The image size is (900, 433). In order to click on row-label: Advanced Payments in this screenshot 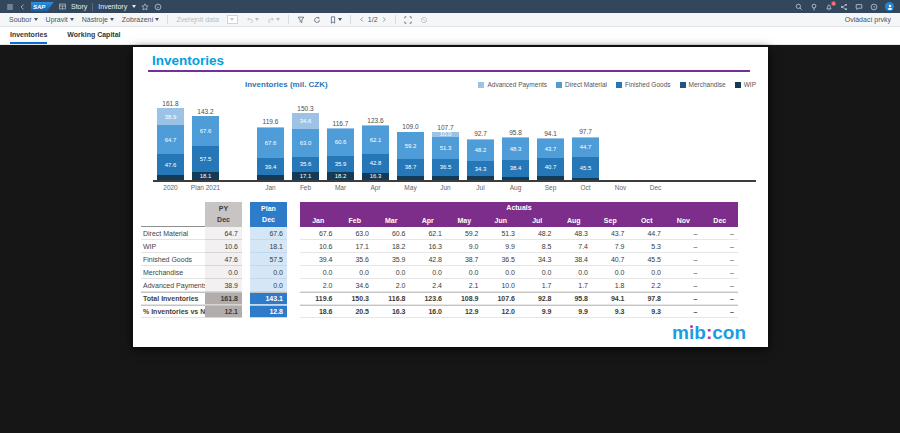, I will do `click(173, 286)`.